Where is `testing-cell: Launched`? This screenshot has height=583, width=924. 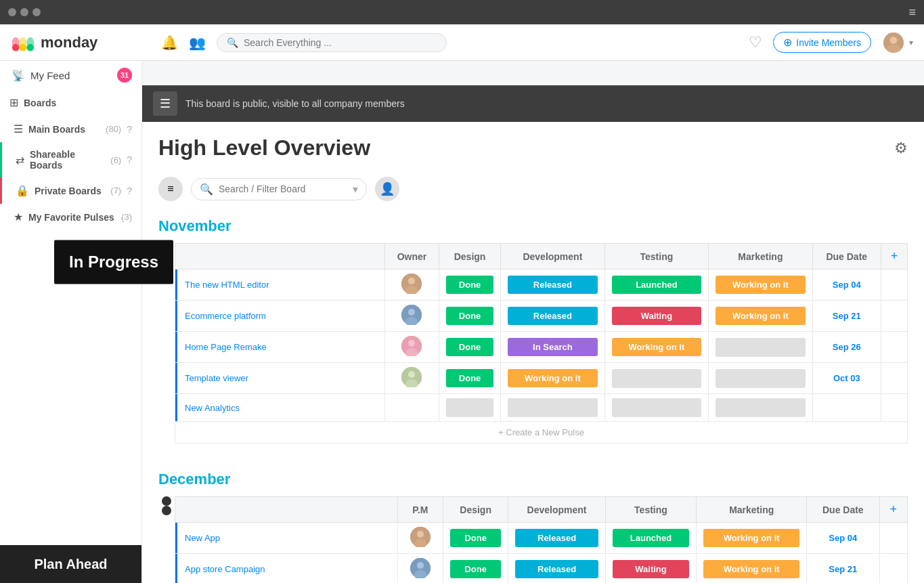 testing-cell: Launched is located at coordinates (651, 538).